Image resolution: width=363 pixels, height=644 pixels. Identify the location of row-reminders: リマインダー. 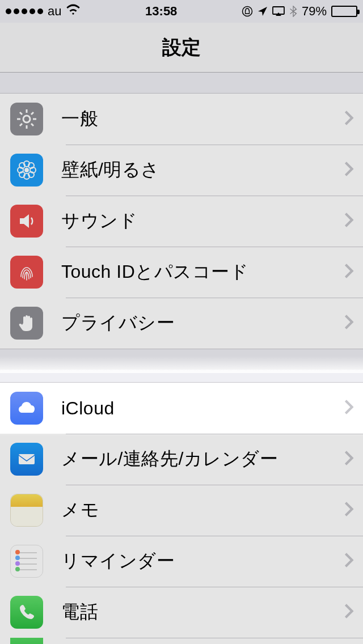
(182, 561).